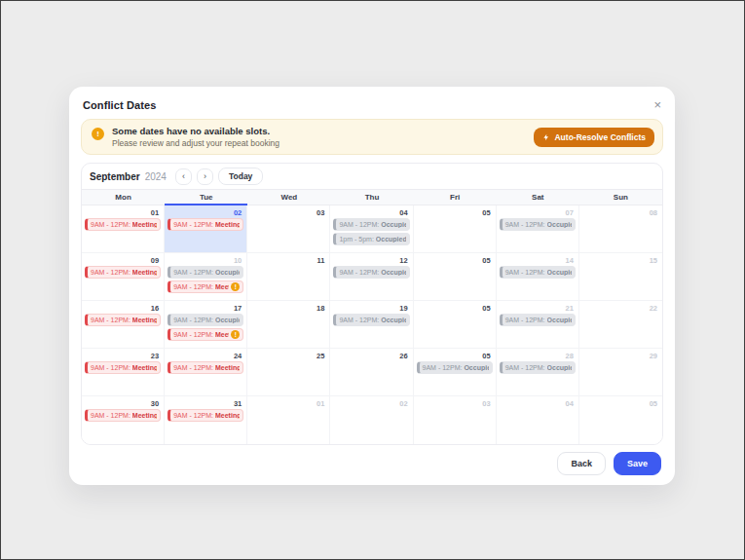 The image size is (745, 560). What do you see at coordinates (196, 136) in the screenshot?
I see `alert-text: Some dates have no available slots. Plea…` at bounding box center [196, 136].